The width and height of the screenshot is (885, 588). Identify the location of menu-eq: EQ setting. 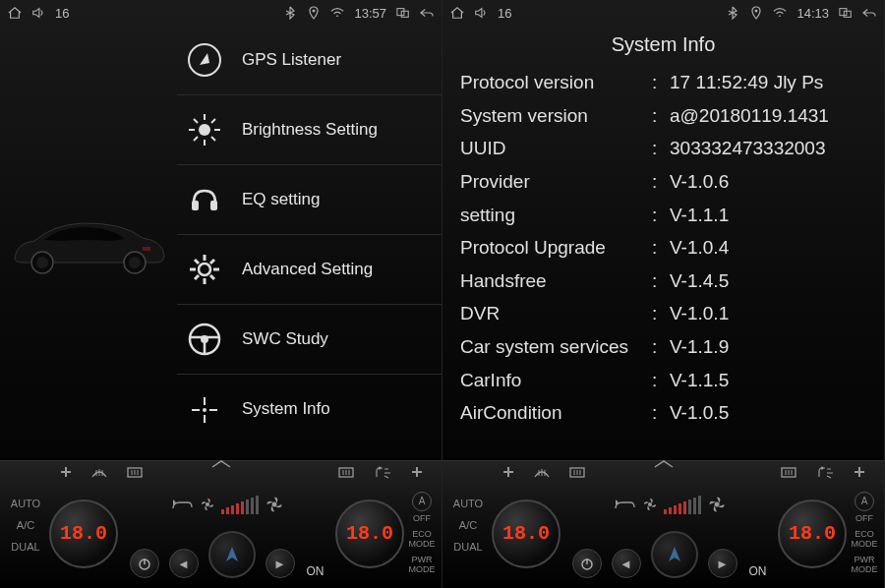
(309, 201).